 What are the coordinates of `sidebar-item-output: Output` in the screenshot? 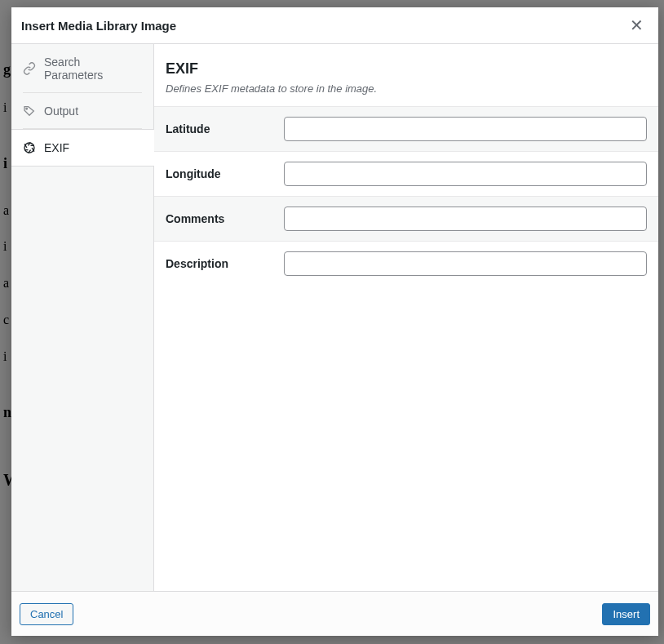 It's located at (82, 111).